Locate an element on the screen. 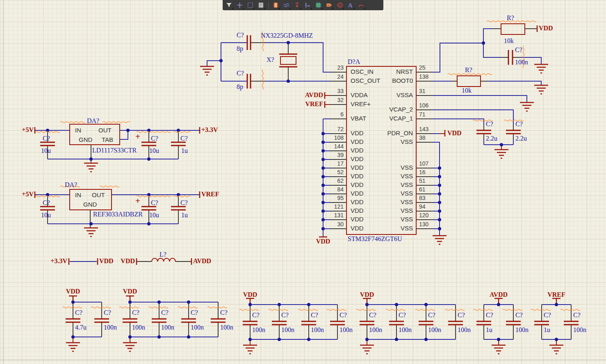 The image size is (606, 364). crystal-designator: X? is located at coordinates (271, 60).